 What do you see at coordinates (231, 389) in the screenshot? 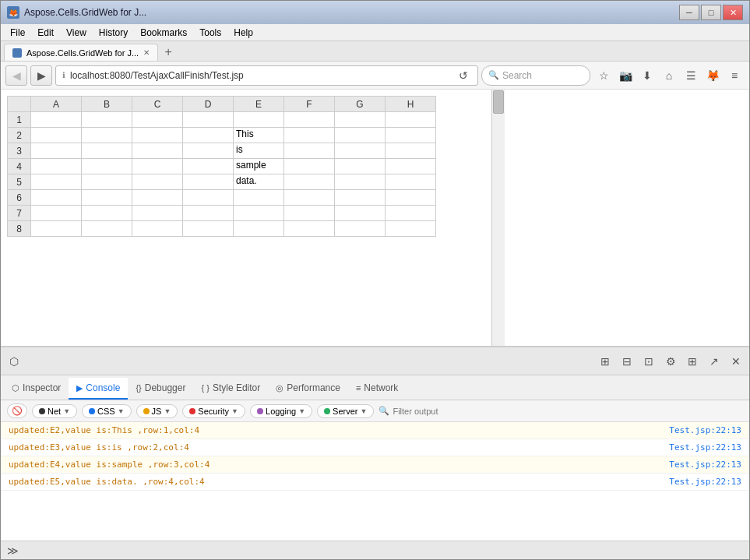
I see `tab-style-editor: { } Style Editor` at bounding box center [231, 389].